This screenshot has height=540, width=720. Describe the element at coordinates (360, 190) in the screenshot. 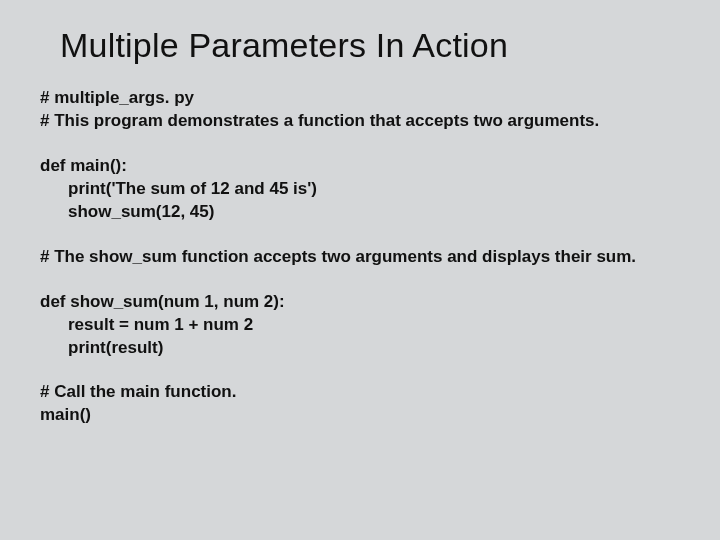

I see `code-line: print('The sum of 12 and 45 is')` at that location.